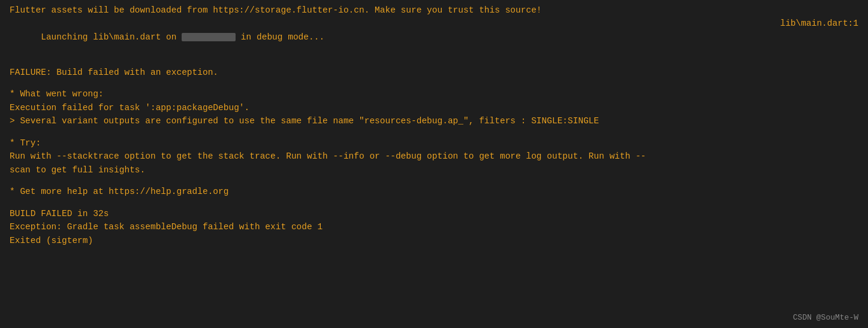 The height and width of the screenshot is (328, 868). What do you see at coordinates (434, 227) in the screenshot?
I see `exception-line: Exception: Gradle task assembleDebug fai…` at bounding box center [434, 227].